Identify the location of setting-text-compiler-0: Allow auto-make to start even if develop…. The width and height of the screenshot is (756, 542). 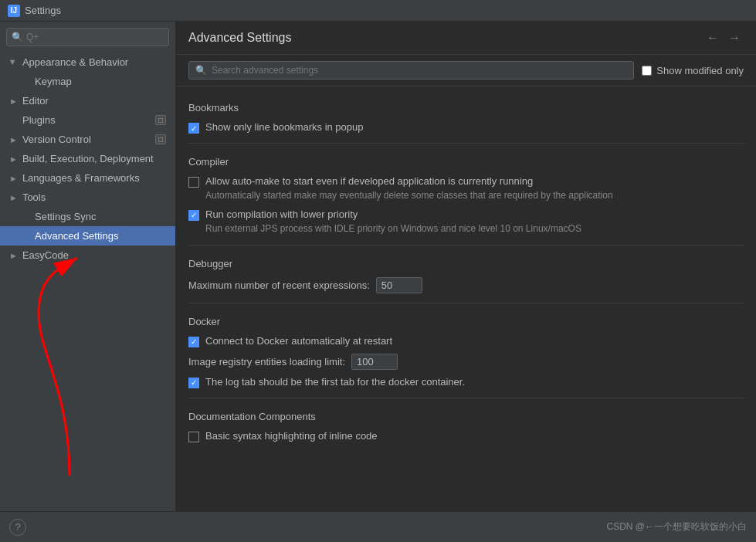
(409, 188).